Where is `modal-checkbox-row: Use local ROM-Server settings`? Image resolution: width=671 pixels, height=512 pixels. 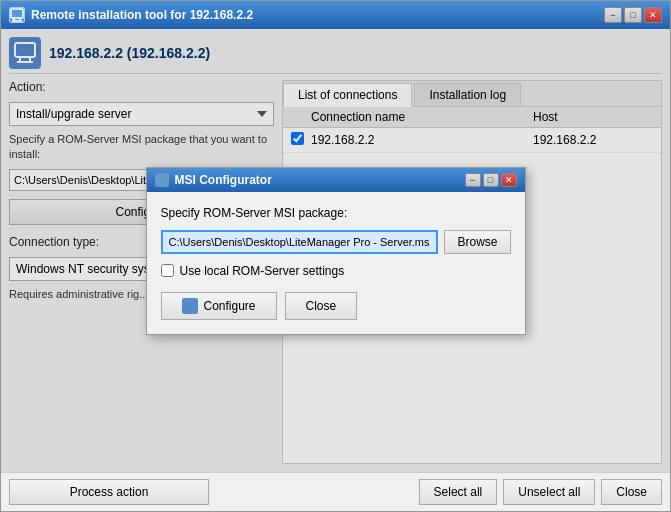 modal-checkbox-row: Use local ROM-Server settings is located at coordinates (336, 271).